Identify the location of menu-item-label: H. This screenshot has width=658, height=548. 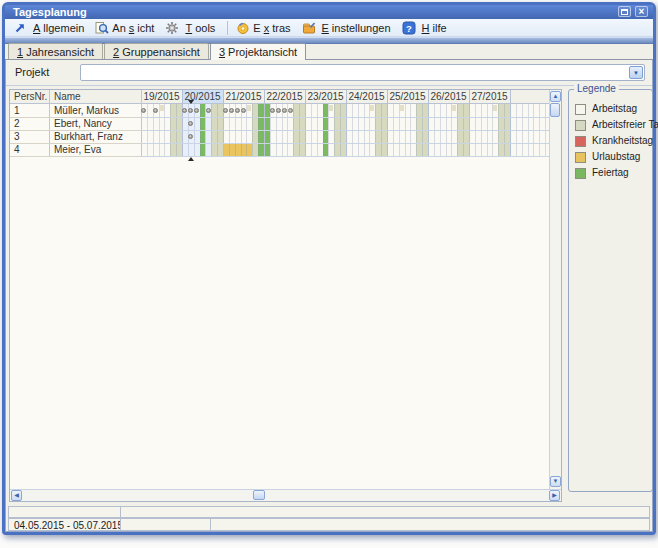
(426, 28).